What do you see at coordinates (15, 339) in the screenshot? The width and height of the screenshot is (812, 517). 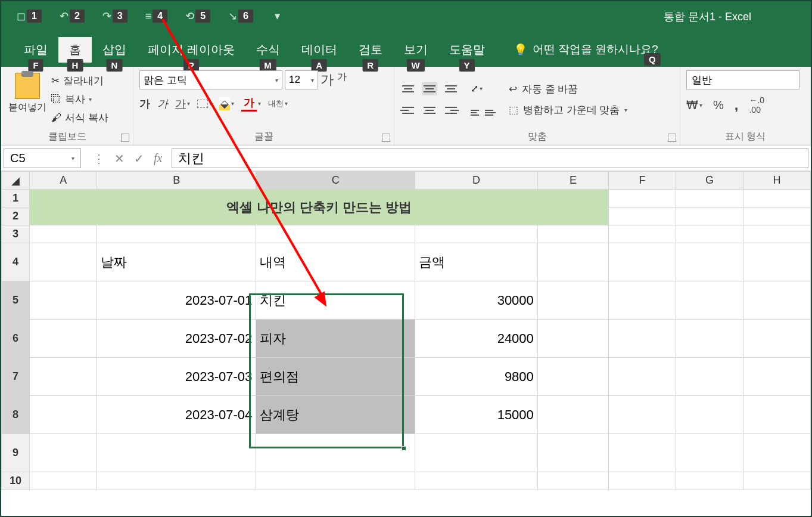 I see `row-header-6: 6` at bounding box center [15, 339].